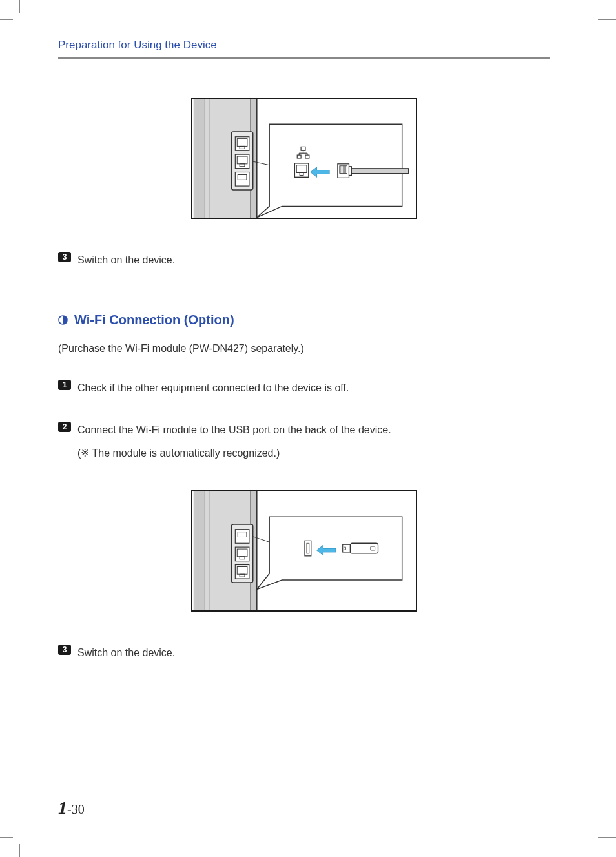 Image resolution: width=616 pixels, height=857 pixels. What do you see at coordinates (213, 387) in the screenshot?
I see `step-text: Check if the other equipment connected t…` at bounding box center [213, 387].